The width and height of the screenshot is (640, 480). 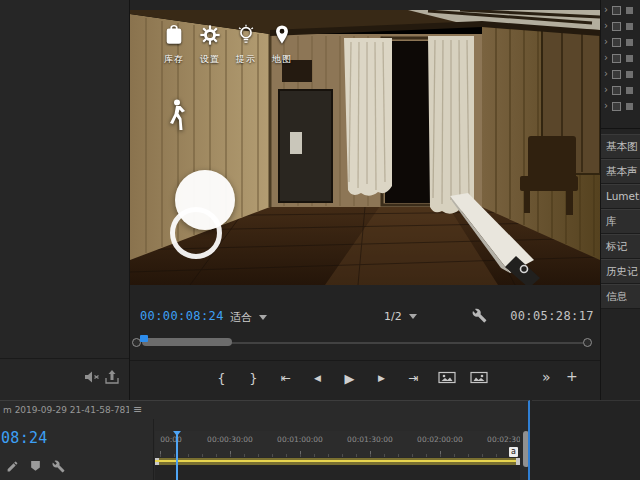 I want to click on add-button: +, so click(x=572, y=376).